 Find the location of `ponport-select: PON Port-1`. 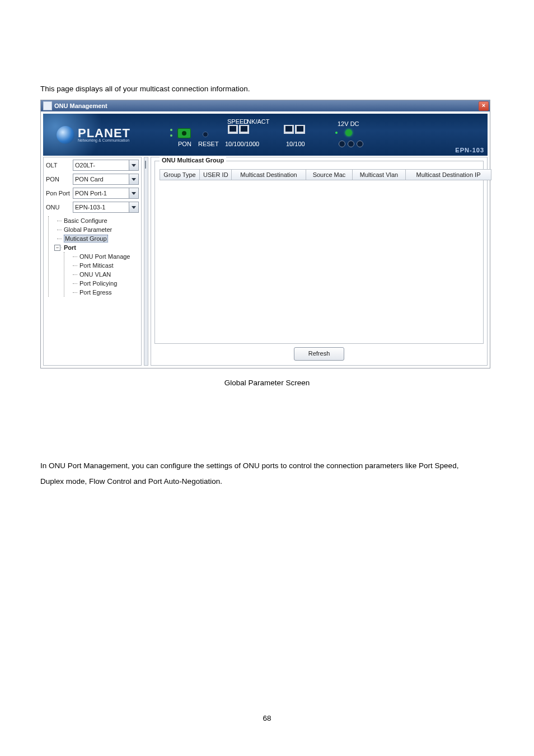

ponport-select: PON Port-1 is located at coordinates (106, 193).